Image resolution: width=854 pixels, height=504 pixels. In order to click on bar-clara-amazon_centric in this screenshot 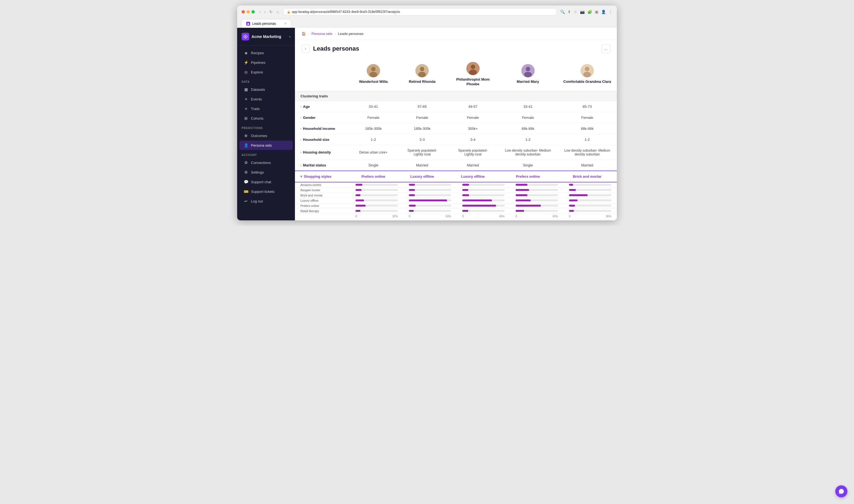, I will do `click(590, 185)`.